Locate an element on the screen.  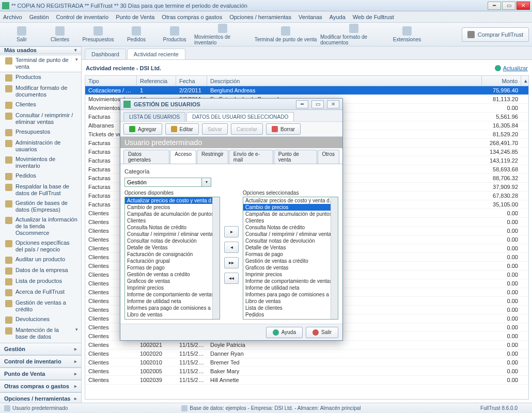
dialog-titlebar: GESTIÓN DE USUARIOS ━ ▭ ✕ is located at coordinates (231, 104).